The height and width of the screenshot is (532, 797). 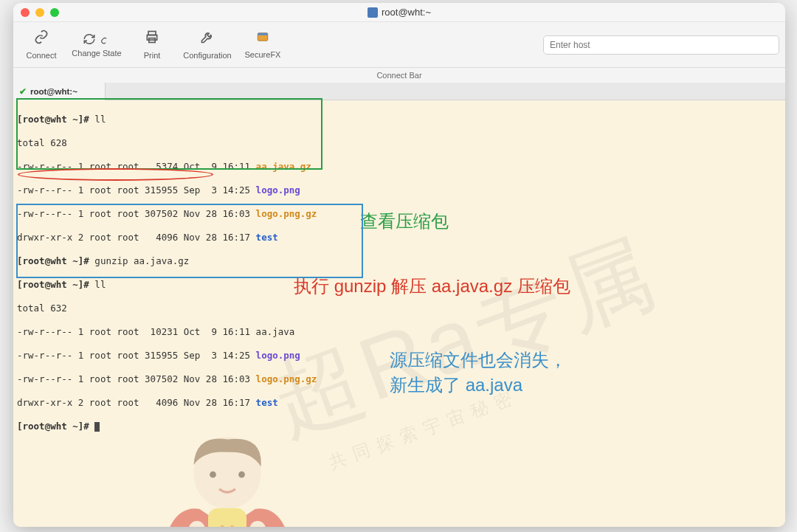 I want to click on window-title-text: root@wht:~, so click(x=406, y=12).